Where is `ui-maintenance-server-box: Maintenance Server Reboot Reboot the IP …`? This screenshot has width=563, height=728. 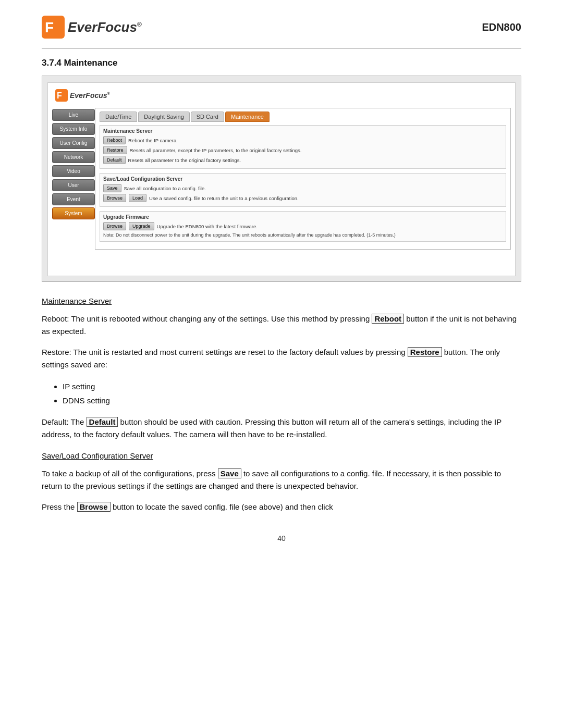
ui-maintenance-server-box: Maintenance Server Reboot Reboot the IP … is located at coordinates (303, 147).